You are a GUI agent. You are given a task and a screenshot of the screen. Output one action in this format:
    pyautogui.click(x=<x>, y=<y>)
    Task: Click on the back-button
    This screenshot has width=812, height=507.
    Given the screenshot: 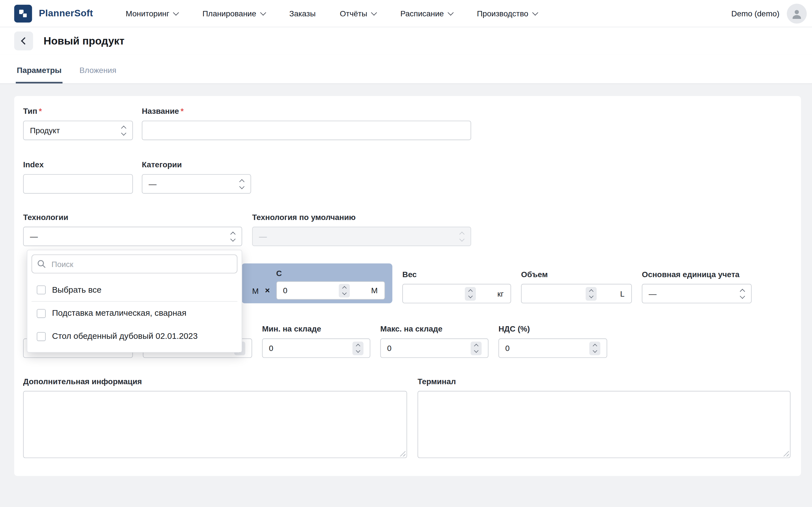 What is the action you would take?
    pyautogui.click(x=23, y=41)
    